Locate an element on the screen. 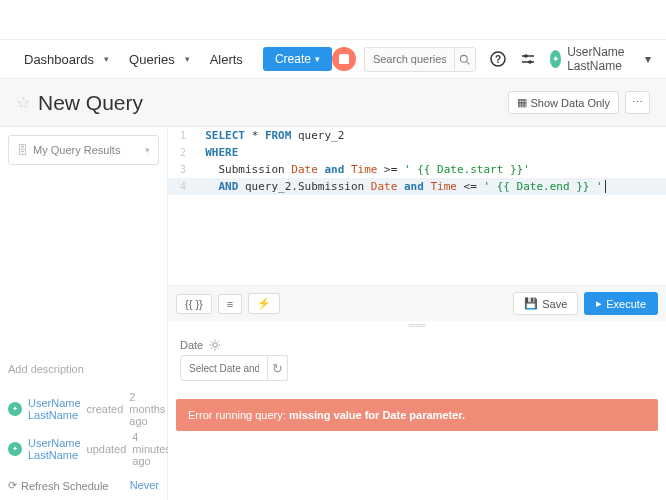  datasource-label: My Query Results is located at coordinates (76, 150).